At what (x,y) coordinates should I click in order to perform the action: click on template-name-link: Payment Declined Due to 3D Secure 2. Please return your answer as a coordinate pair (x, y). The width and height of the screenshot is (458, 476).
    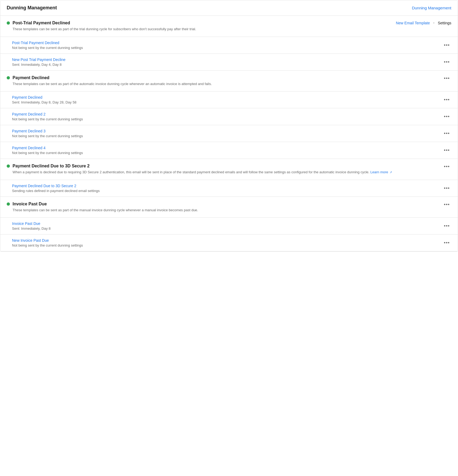
    Looking at the image, I should click on (56, 186).